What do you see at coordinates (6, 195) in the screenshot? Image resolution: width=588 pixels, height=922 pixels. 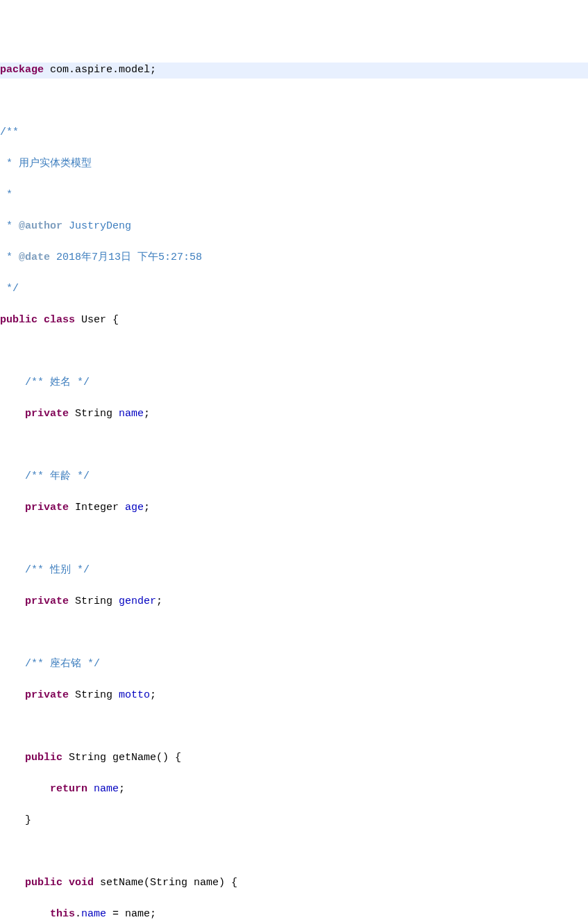 I see `javadoc-blank: *` at bounding box center [6, 195].